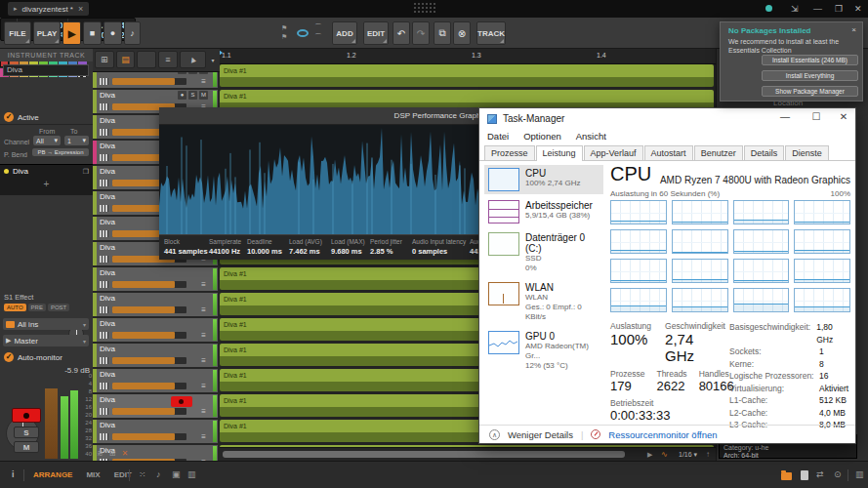  Describe the element at coordinates (53, 474) in the screenshot. I see `view-toggle-arrange: ARRANGE` at that location.